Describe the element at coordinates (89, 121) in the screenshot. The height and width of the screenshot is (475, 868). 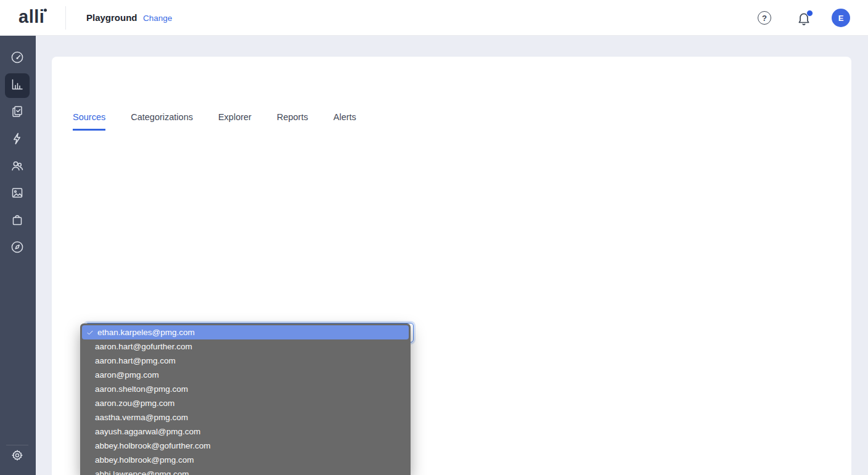
I see `tab-sources: Sources` at that location.